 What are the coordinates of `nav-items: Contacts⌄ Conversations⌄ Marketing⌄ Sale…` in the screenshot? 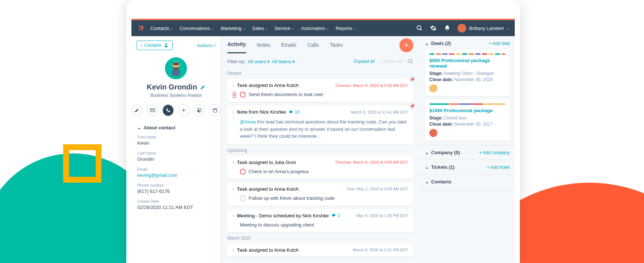 It's located at (253, 28).